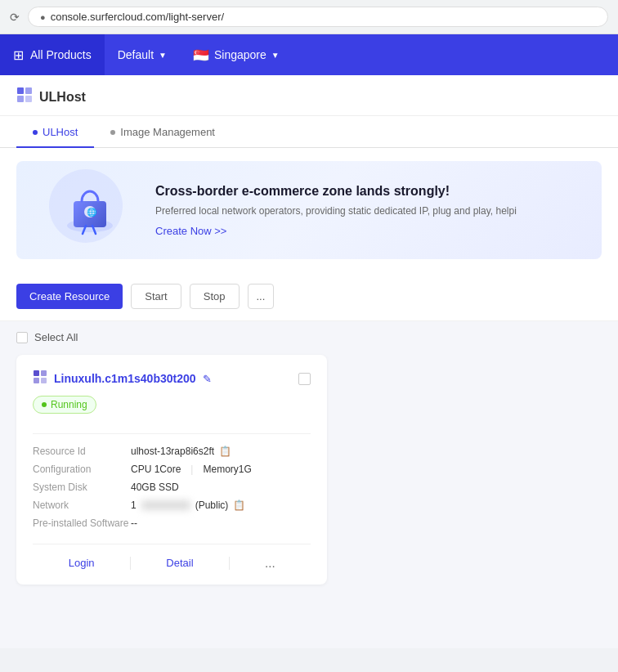 The image size is (618, 672). I want to click on card-footer: Login Detail ..., so click(172, 557).